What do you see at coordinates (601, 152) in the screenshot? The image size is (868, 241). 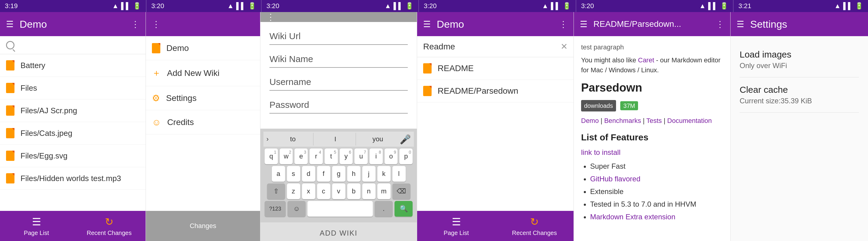 I see `install-link: link to install` at bounding box center [601, 152].